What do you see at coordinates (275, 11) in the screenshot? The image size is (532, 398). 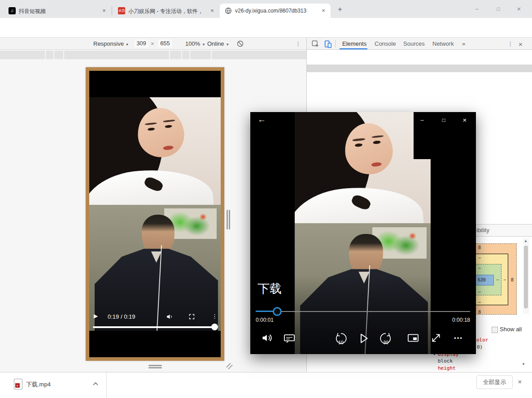 I see `tab-active-ixigua: v26-dy.ixigua.com/8607db313 ×` at bounding box center [275, 11].